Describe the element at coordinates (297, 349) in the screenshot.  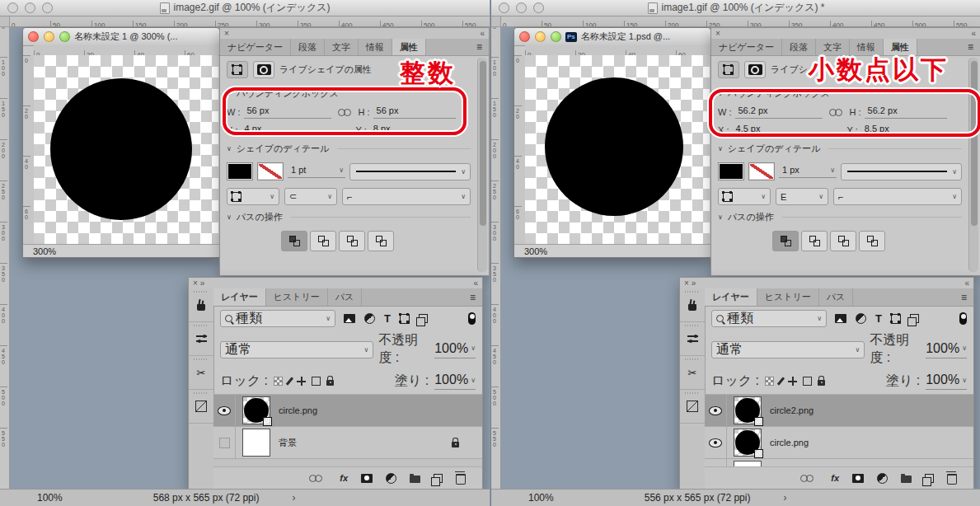
I see `blend-mode-dropdown: 通常∨` at that location.